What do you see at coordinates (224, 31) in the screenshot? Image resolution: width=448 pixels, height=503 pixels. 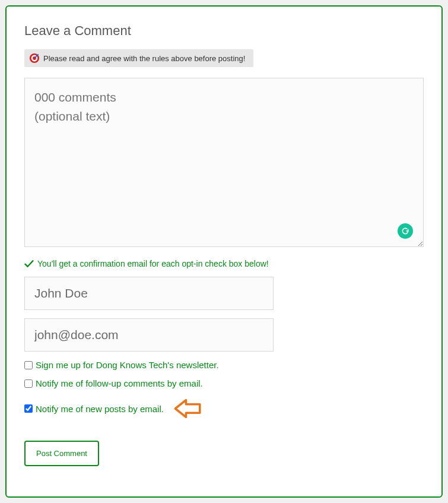 I see `form-heading: Leave a Comment` at bounding box center [224, 31].